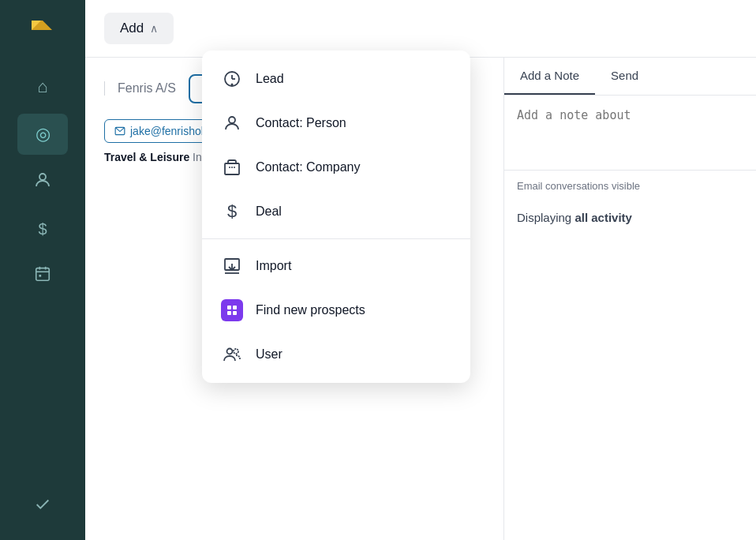  What do you see at coordinates (43, 182) in the screenshot?
I see `sidebar-item-contacts` at bounding box center [43, 182].